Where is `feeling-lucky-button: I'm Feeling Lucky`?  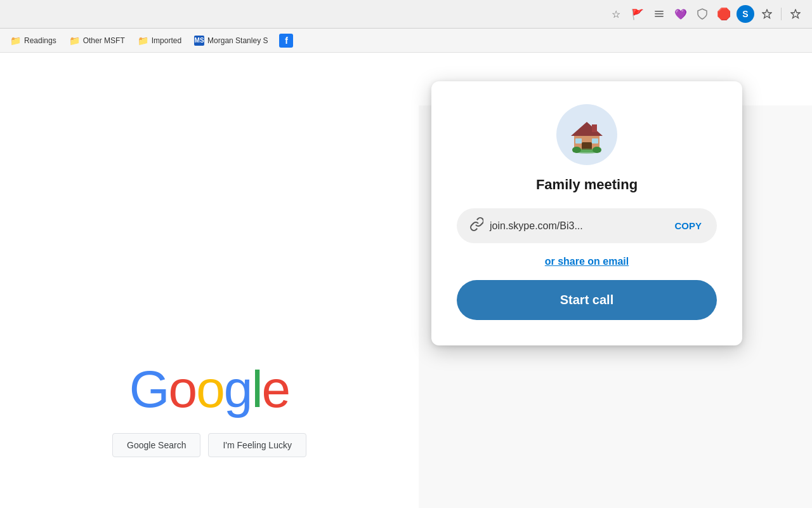 feeling-lucky-button: I'm Feeling Lucky is located at coordinates (258, 445).